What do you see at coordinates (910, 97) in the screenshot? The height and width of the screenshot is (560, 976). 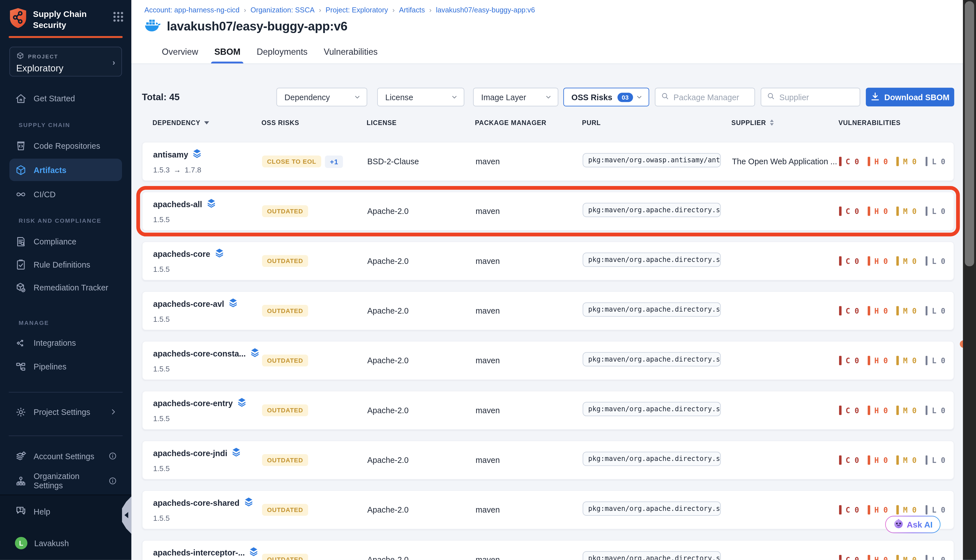 I see `download-sbom-button: Download SBOM` at bounding box center [910, 97].